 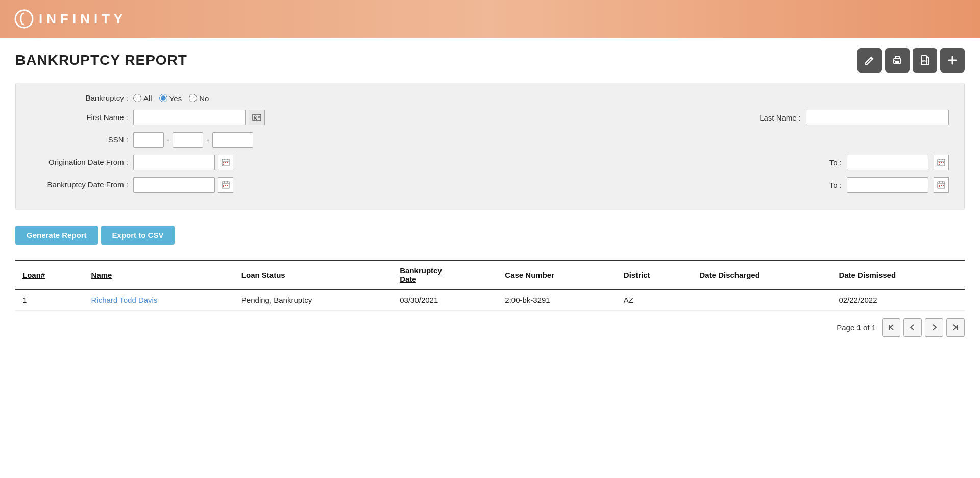 What do you see at coordinates (898, 275) in the screenshot?
I see `col-date-dismissed: Date Dismissed` at bounding box center [898, 275].